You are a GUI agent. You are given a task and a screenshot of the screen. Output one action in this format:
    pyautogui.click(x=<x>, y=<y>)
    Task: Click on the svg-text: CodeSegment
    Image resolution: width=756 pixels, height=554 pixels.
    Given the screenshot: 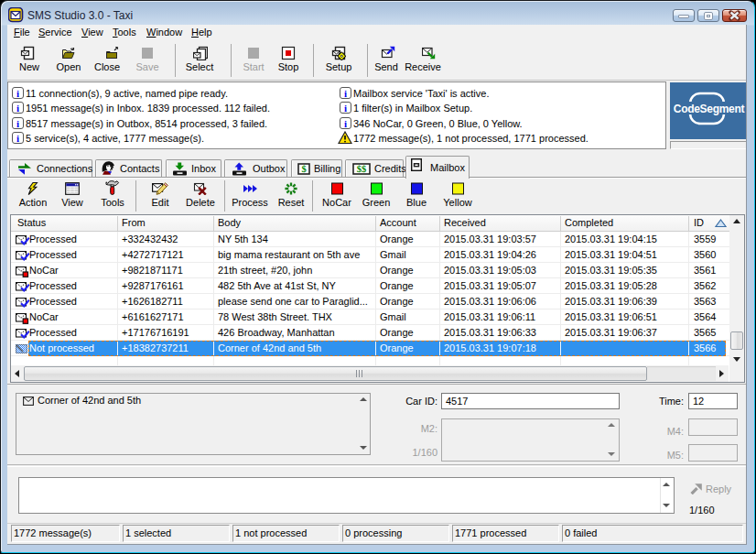 What is the action you would take?
    pyautogui.click(x=709, y=109)
    